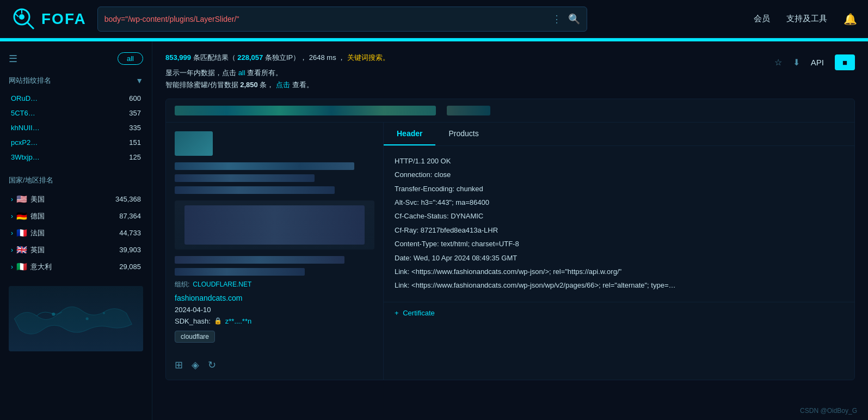 The image size is (868, 420). I want to click on fingerprint-item: 3Wtxjp…125, so click(76, 157).